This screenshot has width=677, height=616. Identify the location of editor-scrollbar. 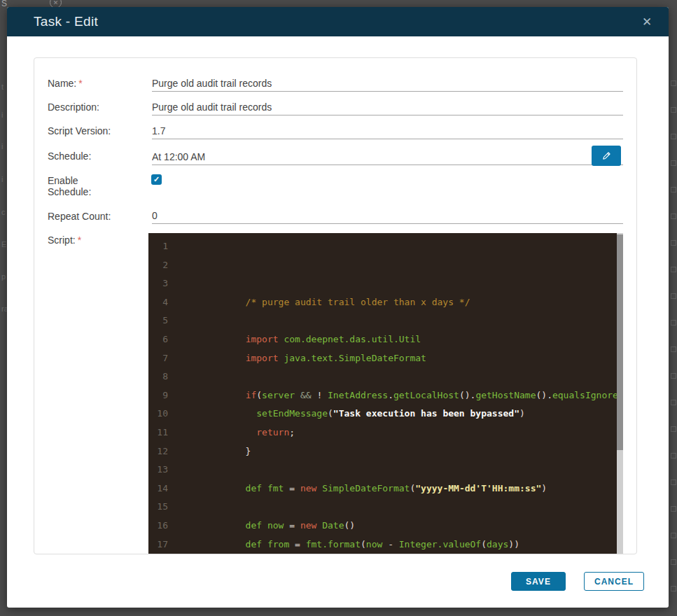
(620, 393).